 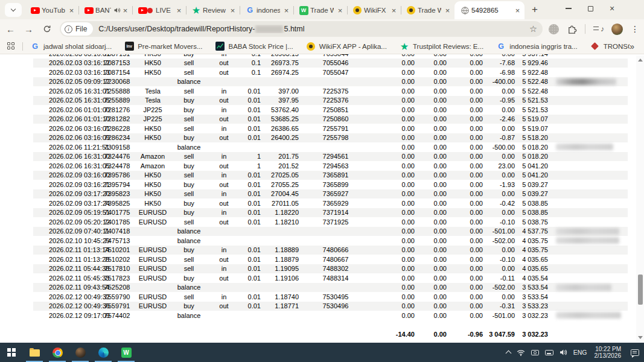 I want to click on wifi-icon, so click(x=521, y=352).